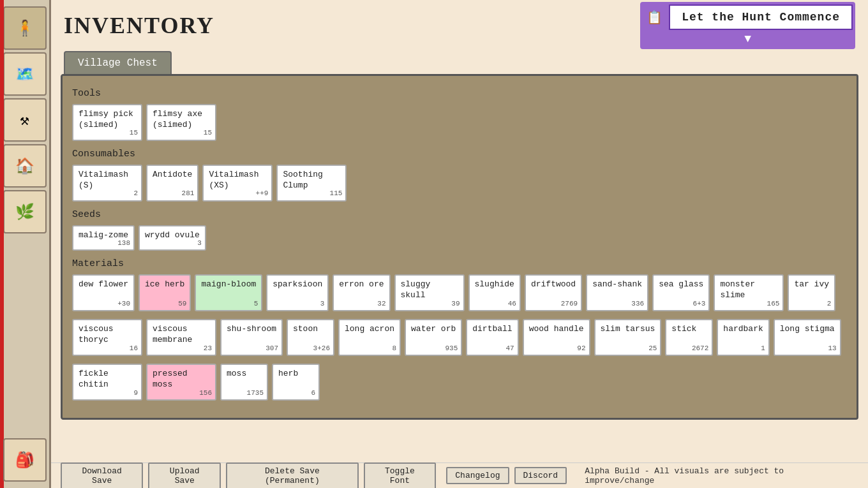 This screenshot has height=488, width=868. What do you see at coordinates (743, 337) in the screenshot?
I see `item-hardbark: hardbark1` at bounding box center [743, 337].